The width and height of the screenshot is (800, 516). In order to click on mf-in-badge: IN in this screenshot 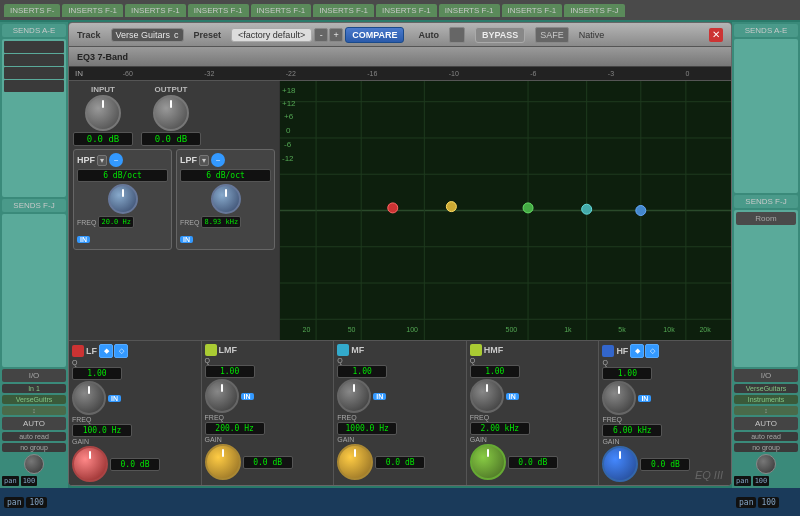, I will do `click(380, 396)`.